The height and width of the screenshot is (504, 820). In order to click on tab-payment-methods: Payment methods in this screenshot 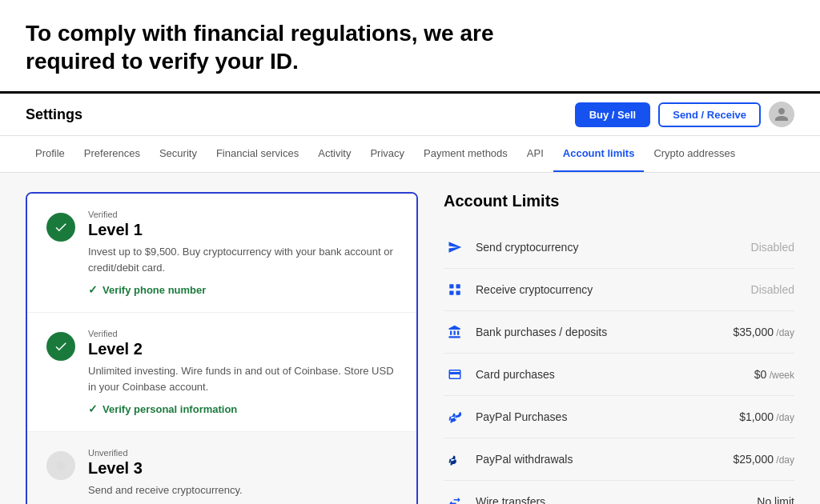, I will do `click(466, 154)`.